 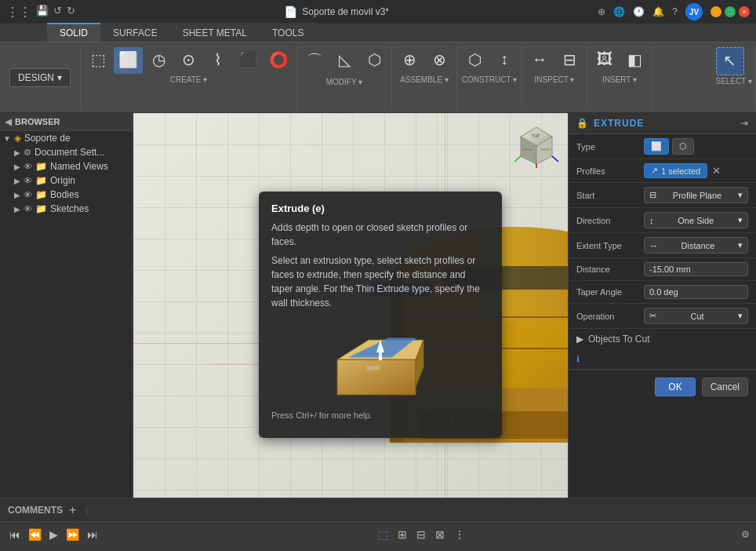 What do you see at coordinates (536, 144) in the screenshot?
I see `view-cube: TOP FRONT RIGHT` at bounding box center [536, 144].